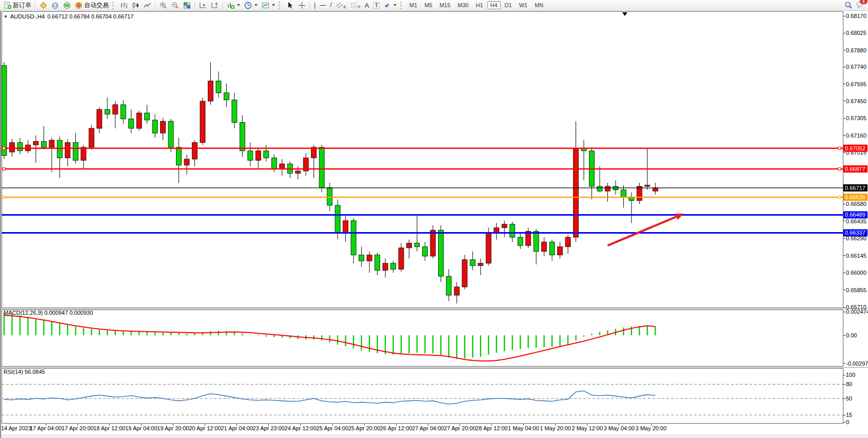  I want to click on channel-icon, so click(340, 5).